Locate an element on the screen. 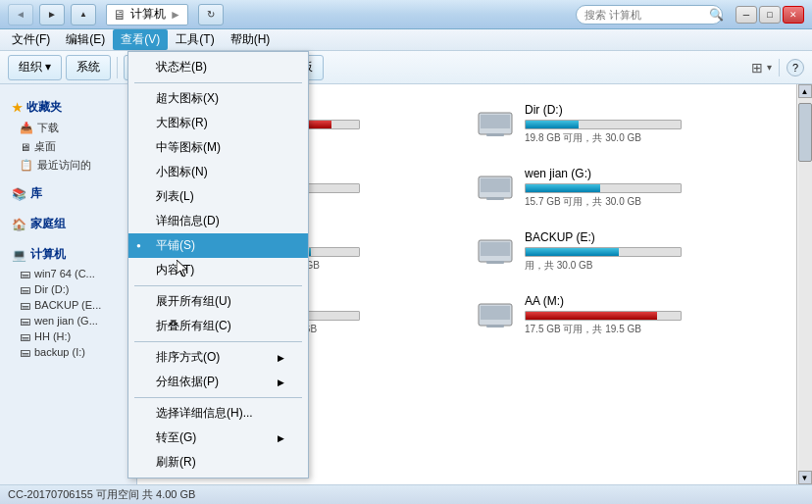  sidebar-item-wenjian: 🖴 wen jian (G... is located at coordinates (69, 321).